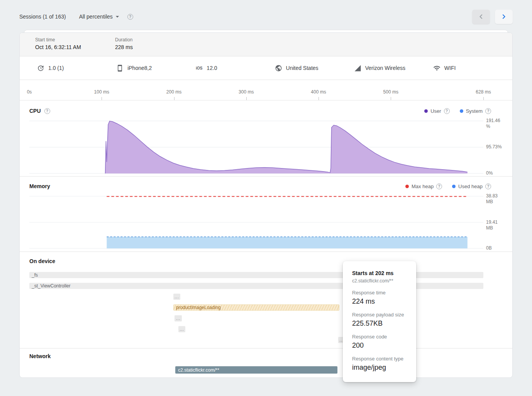 The height and width of the screenshot is (396, 532). What do you see at coordinates (198, 308) in the screenshot?
I see `trace-bar-label: productImageLoading` at bounding box center [198, 308].